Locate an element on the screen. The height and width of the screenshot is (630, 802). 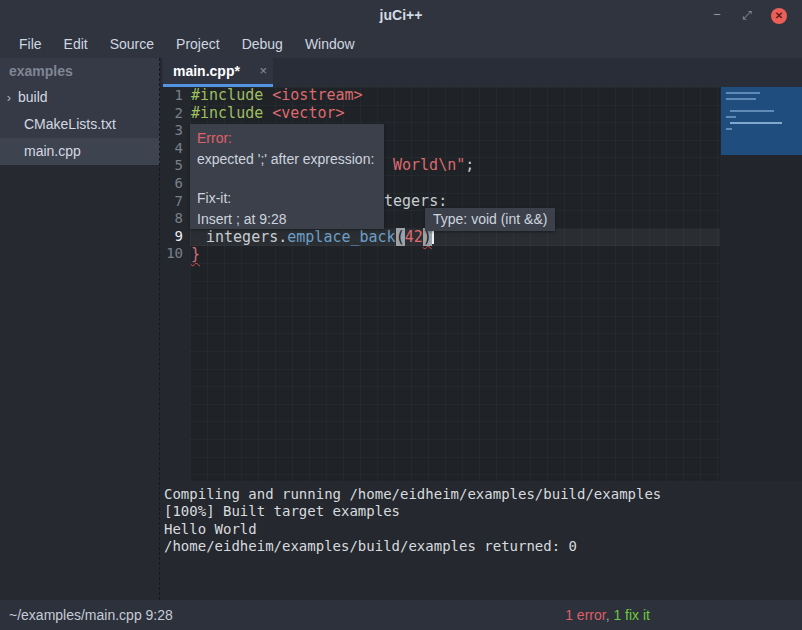
line-number: 3 is located at coordinates (176, 131).